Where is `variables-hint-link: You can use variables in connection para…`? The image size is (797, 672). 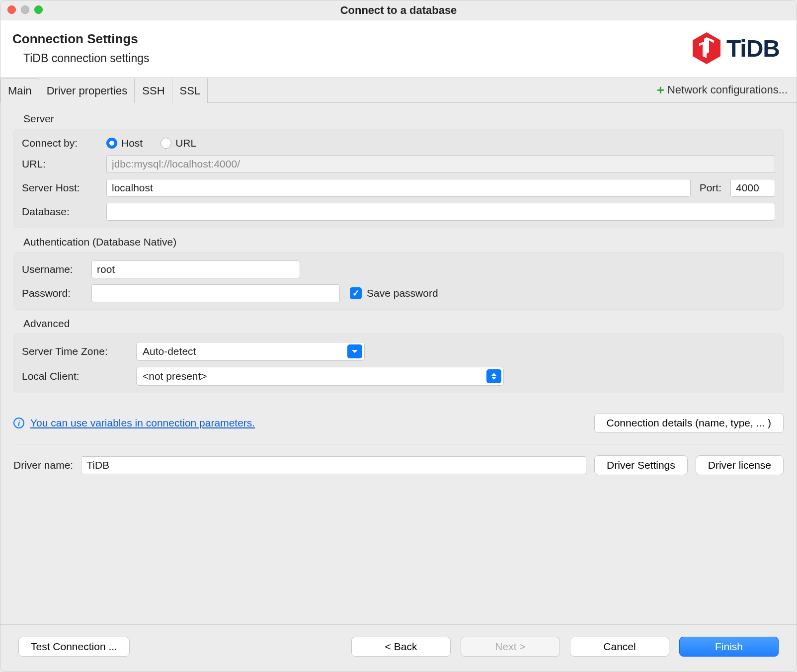 variables-hint-link: You can use variables in connection para… is located at coordinates (143, 423).